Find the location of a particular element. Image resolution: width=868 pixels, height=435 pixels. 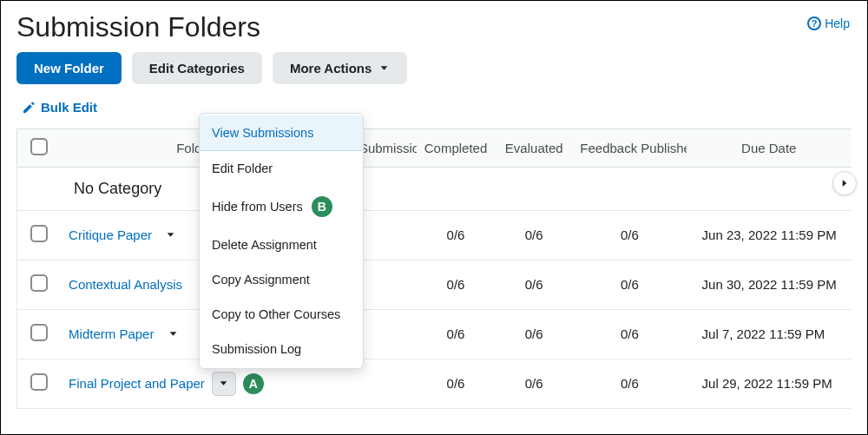

select-all-checkbox is located at coordinates (39, 147).